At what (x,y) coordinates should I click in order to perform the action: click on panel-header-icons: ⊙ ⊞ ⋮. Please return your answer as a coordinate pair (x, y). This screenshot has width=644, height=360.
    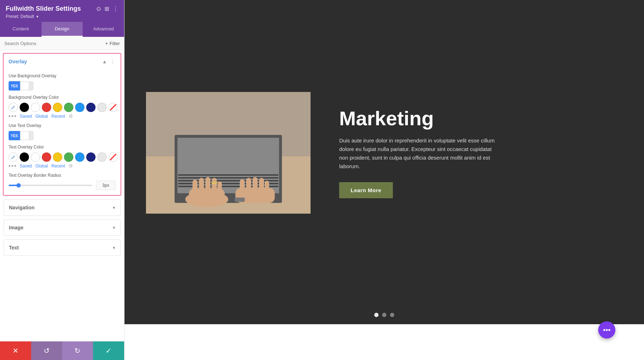
    Looking at the image, I should click on (107, 9).